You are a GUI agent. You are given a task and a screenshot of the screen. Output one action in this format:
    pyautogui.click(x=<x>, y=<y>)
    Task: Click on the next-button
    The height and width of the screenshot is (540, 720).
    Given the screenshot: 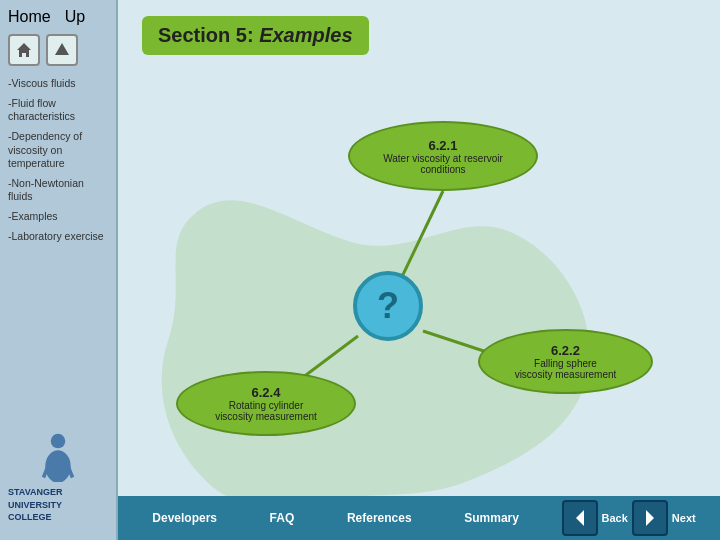 What is the action you would take?
    pyautogui.click(x=650, y=518)
    